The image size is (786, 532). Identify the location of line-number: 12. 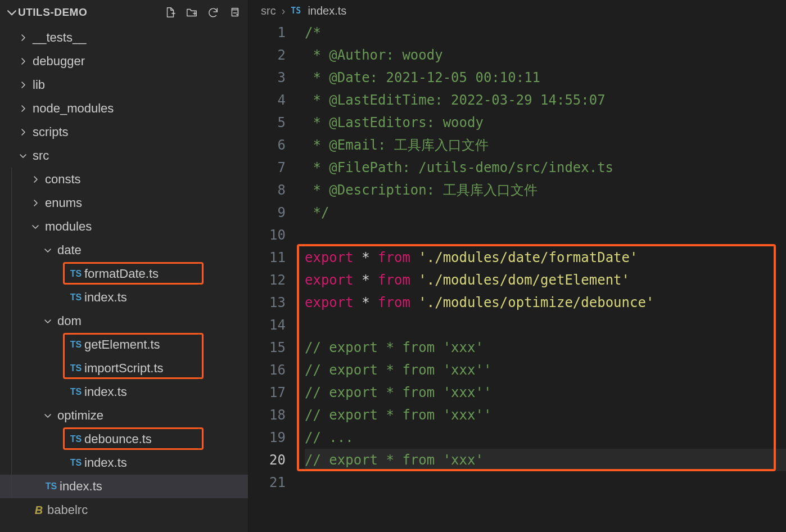
(267, 280).